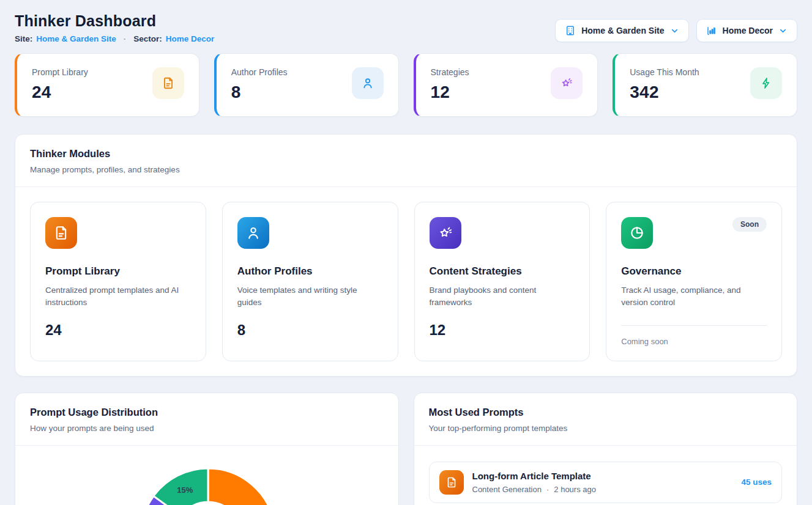 The image size is (812, 505). What do you see at coordinates (114, 39) in the screenshot?
I see `breadcrumb: Site: Home & Garden Site · Sector: Home …` at bounding box center [114, 39].